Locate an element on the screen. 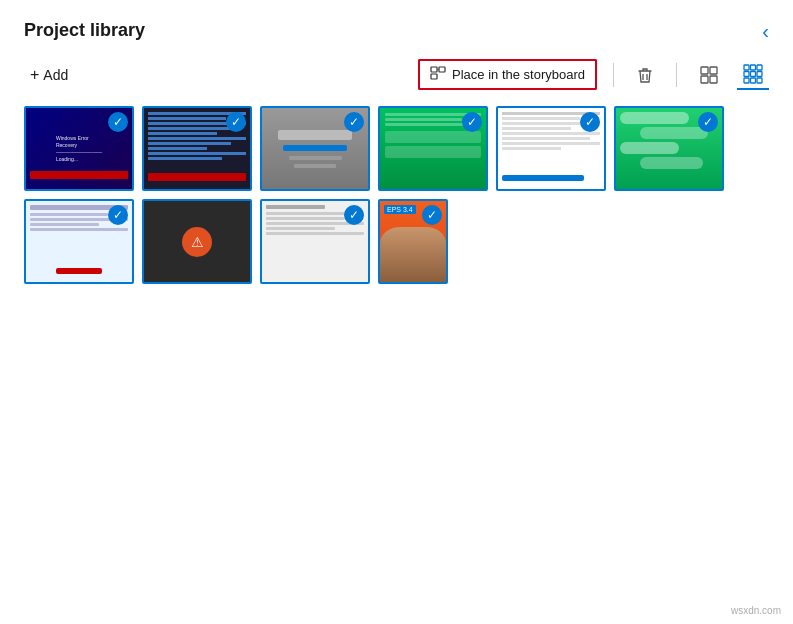  header: Project library ‹ is located at coordinates (396, 30).